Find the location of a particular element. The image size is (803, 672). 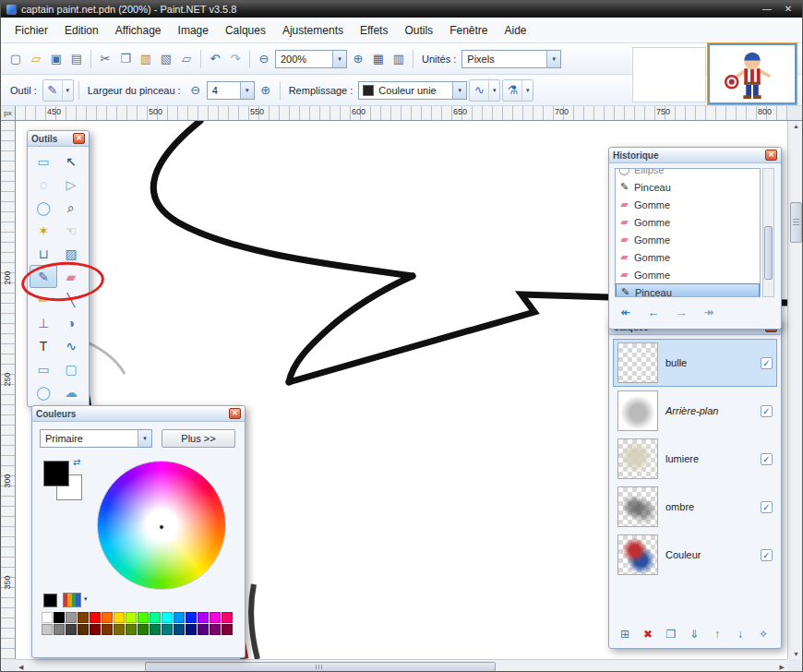

tool-magic-wand: ✶ is located at coordinates (43, 231).